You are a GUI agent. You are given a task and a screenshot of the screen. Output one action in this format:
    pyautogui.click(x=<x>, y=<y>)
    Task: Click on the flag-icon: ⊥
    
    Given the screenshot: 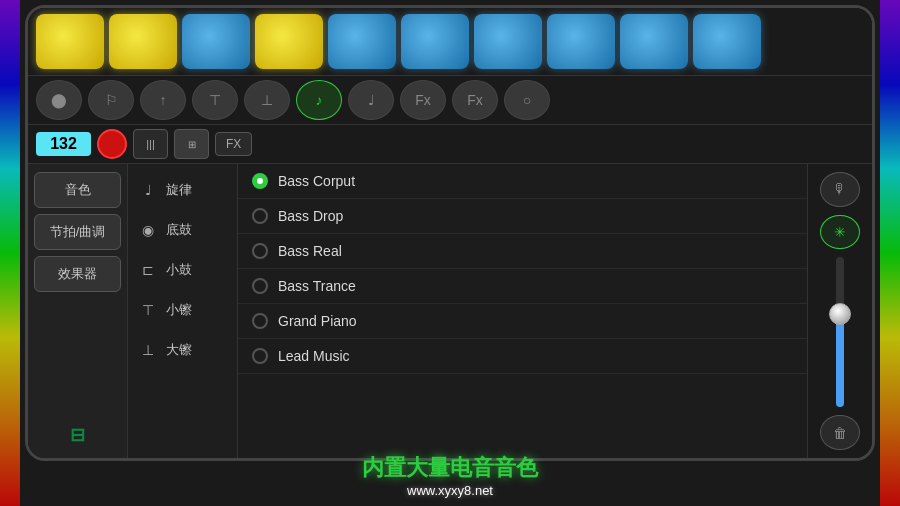 What is the action you would take?
    pyautogui.click(x=267, y=100)
    